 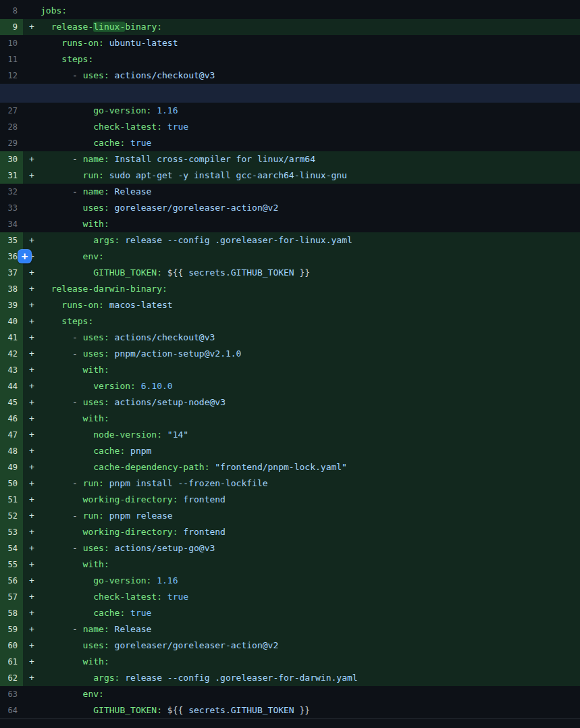 I want to click on line-number: 29, so click(x=11, y=143).